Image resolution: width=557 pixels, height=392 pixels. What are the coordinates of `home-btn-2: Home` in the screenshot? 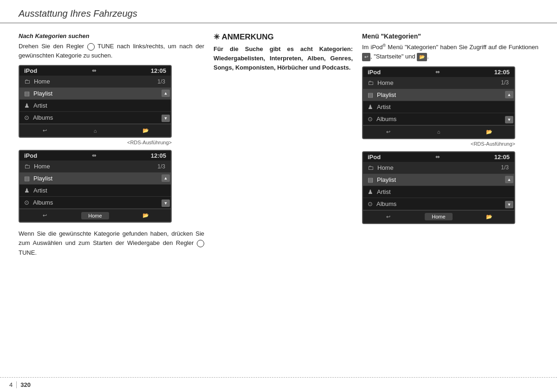 It's located at (95, 216).